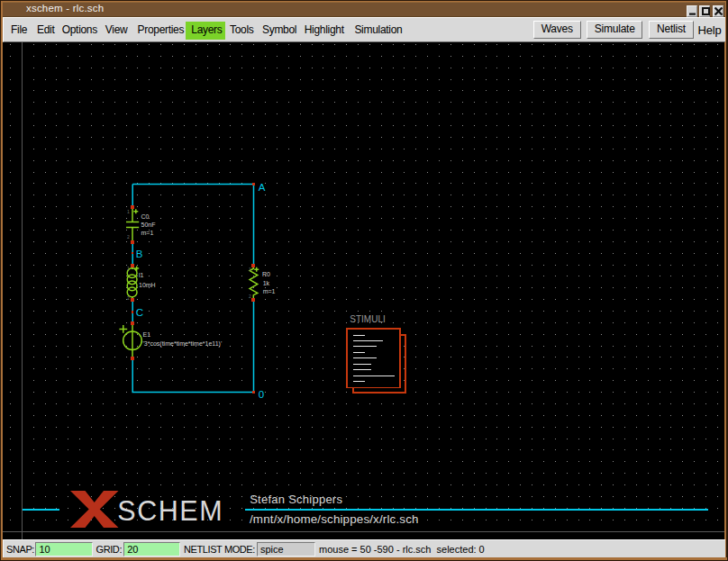  What do you see at coordinates (334, 519) in the screenshot?
I see `svg-text: /mnt/x/home/schippes/x/rlc.sch` at bounding box center [334, 519].